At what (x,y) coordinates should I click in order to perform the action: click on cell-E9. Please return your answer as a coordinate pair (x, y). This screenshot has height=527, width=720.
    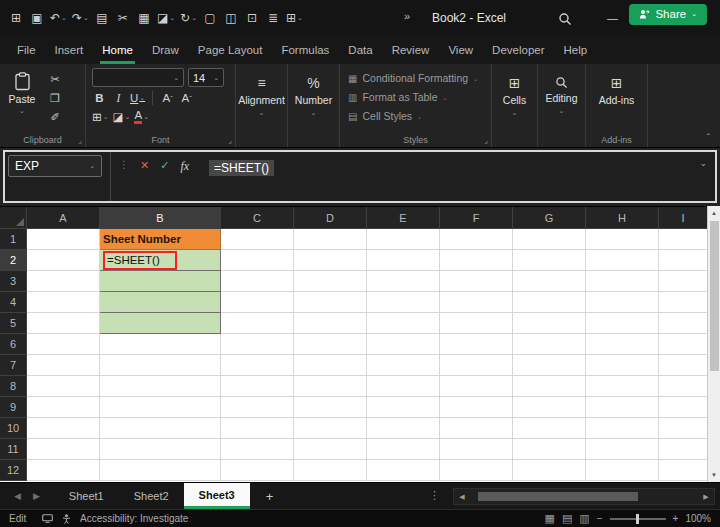
    Looking at the image, I should click on (404, 408).